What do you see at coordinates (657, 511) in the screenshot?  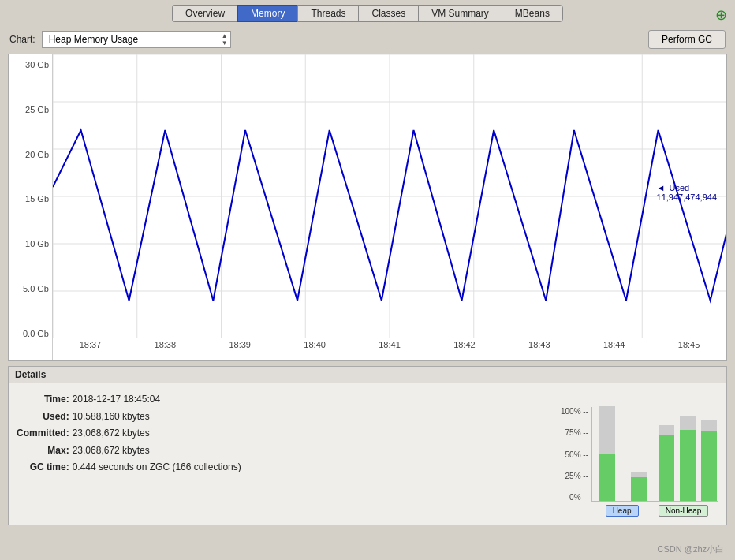 I see `bars-x-labels: Heap Non-Heap` at bounding box center [657, 511].